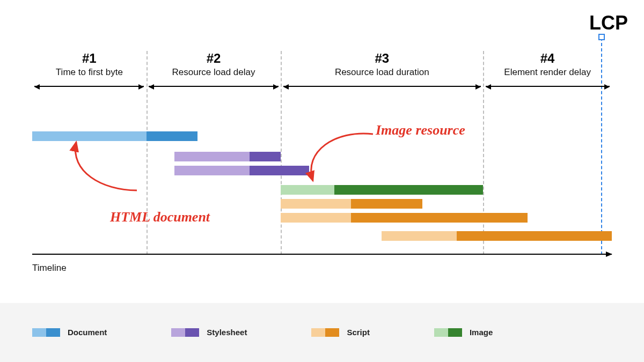 Image resolution: width=644 pixels, height=362 pixels. What do you see at coordinates (185, 333) in the screenshot?
I see `swatch-stylesheet` at bounding box center [185, 333].